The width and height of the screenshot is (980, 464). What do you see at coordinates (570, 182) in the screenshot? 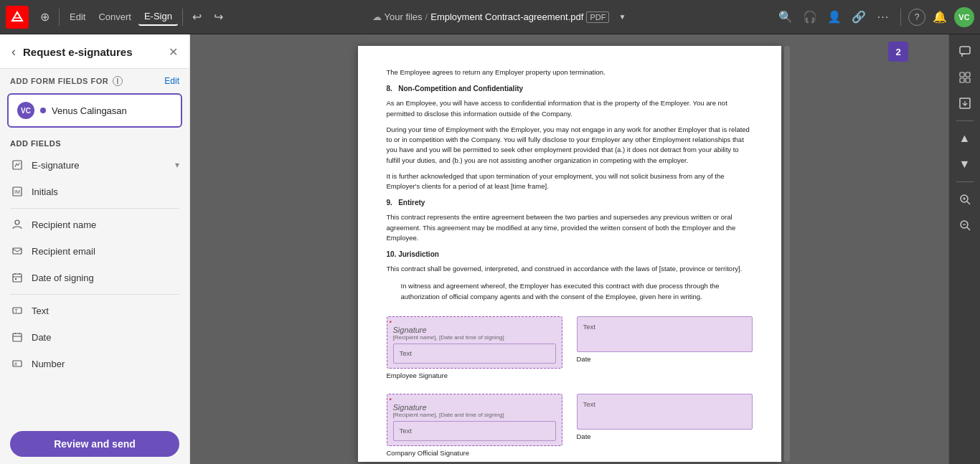
I see `pdf-para-4: It is further acknowledged that upon ter…` at bounding box center [570, 182].